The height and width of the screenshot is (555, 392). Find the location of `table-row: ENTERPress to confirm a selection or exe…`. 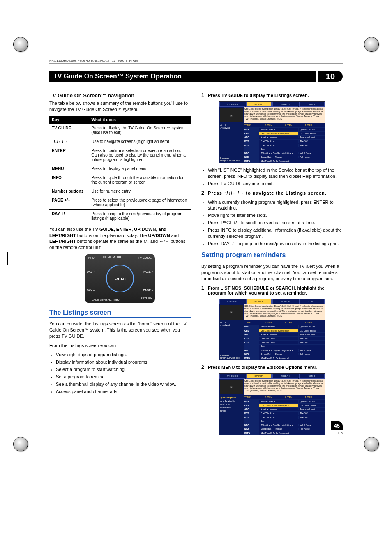

table-row: ENTERPress to confirm a selection or exe… is located at coordinates (120, 155).